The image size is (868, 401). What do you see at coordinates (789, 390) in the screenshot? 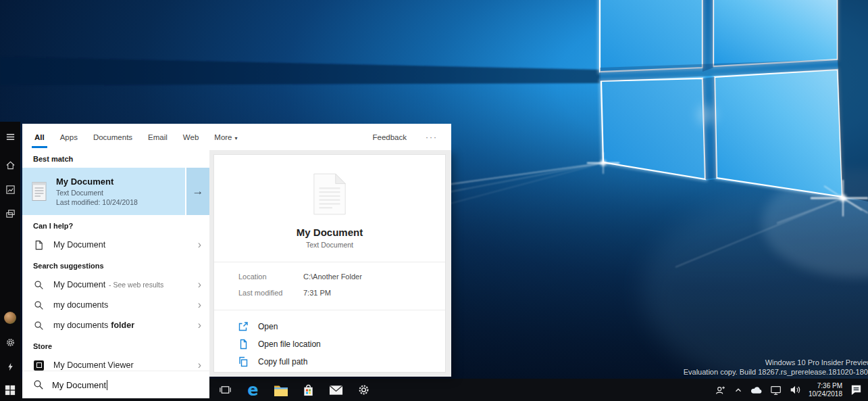
I see `system-tray: 7:36 PM 10/24/2018` at bounding box center [789, 390].